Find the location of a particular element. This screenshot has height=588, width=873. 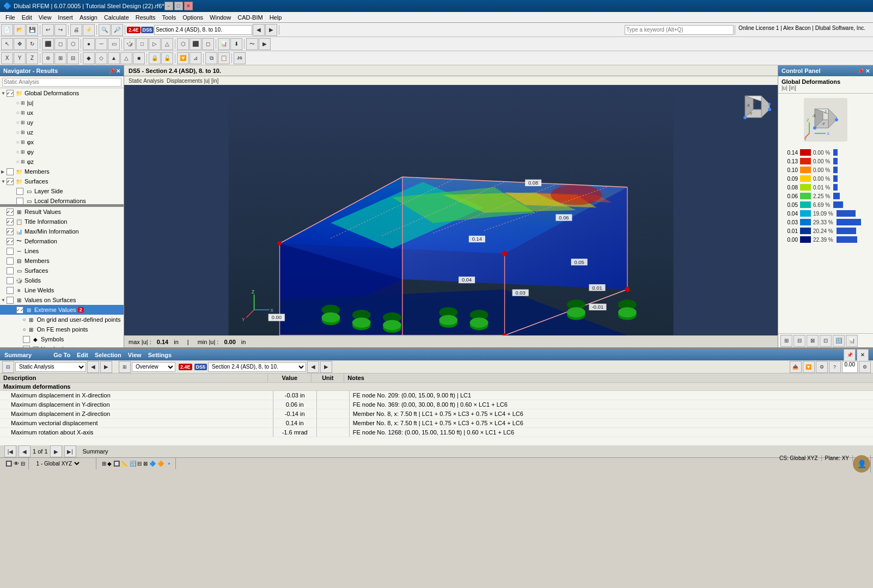

maximize-button: □ is located at coordinates (179, 6).